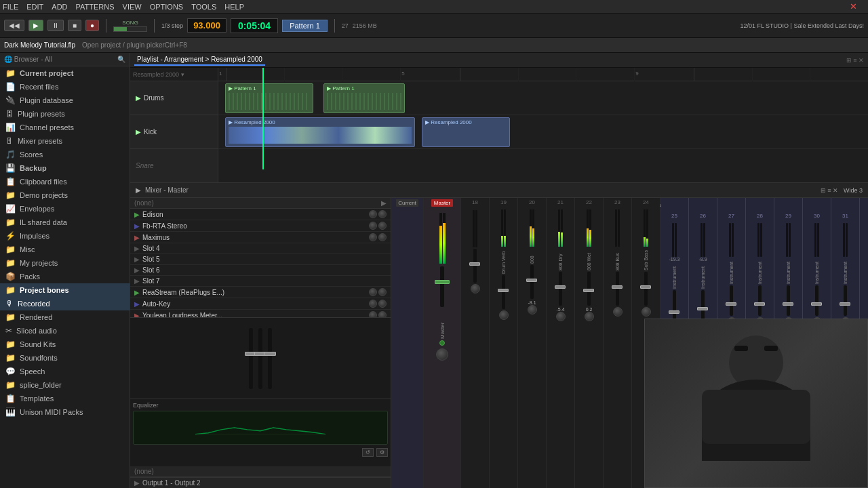 Image resolution: width=868 pixels, height=488 pixels. I want to click on sidebar-item-channel-presets: 📊 Channel presets, so click(65, 127).